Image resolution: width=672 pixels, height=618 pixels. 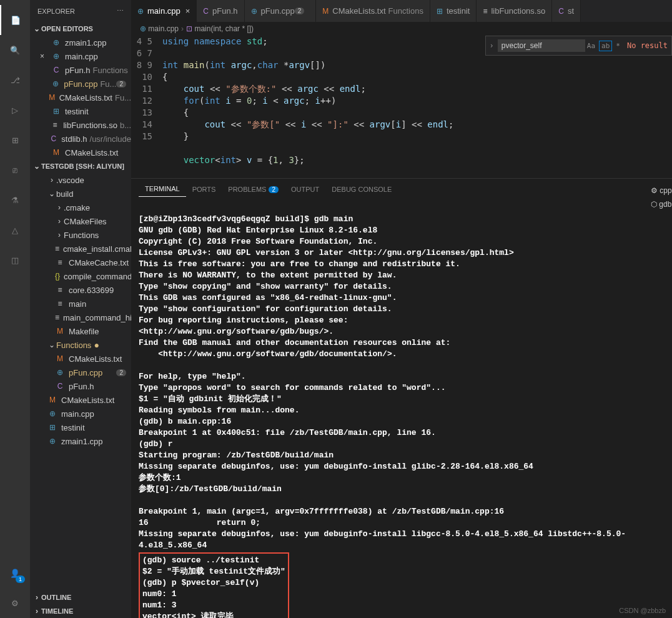 What do you see at coordinates (15, 110) in the screenshot?
I see `debug-icon: ▷` at bounding box center [15, 110].